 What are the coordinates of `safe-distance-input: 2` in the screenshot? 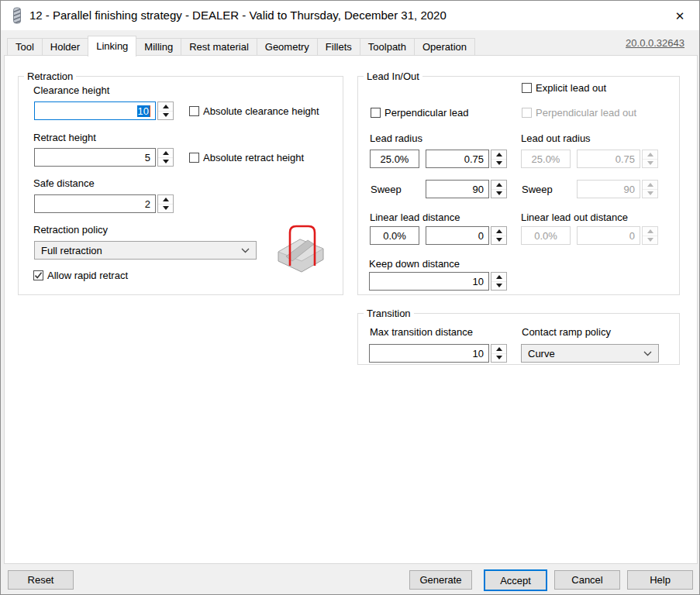 It's located at (95, 204).